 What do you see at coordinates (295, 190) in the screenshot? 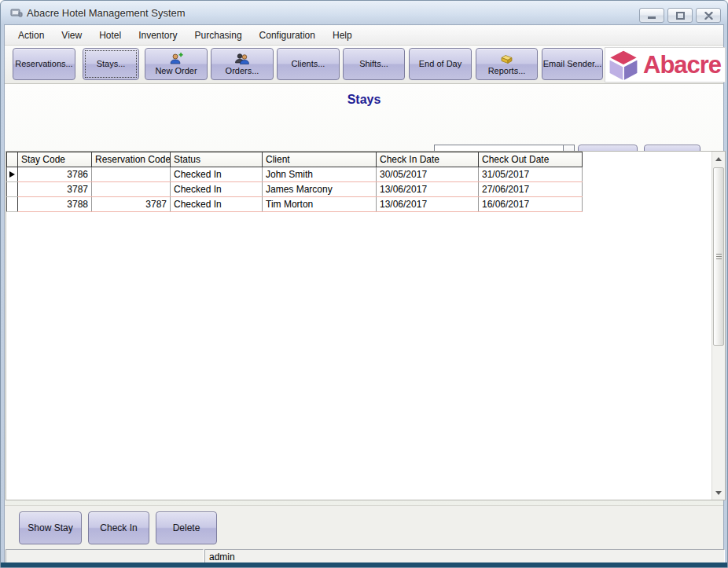
I see `table-row: 3787 Checked In James Marcony 13/06/2017…` at bounding box center [295, 190].